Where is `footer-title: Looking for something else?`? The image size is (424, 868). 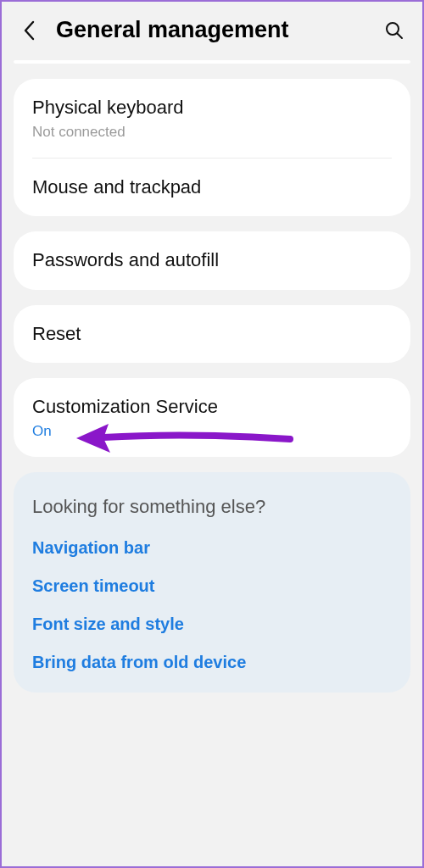
footer-title: Looking for something else? is located at coordinates (212, 507).